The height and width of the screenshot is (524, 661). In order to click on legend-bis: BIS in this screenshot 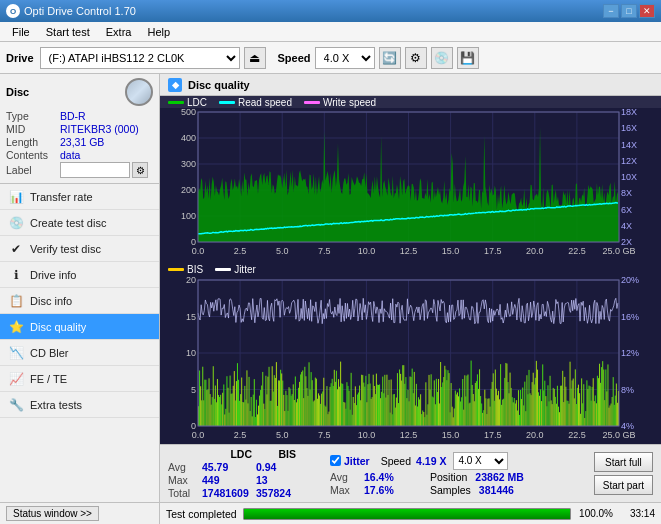, I will do `click(186, 270)`.